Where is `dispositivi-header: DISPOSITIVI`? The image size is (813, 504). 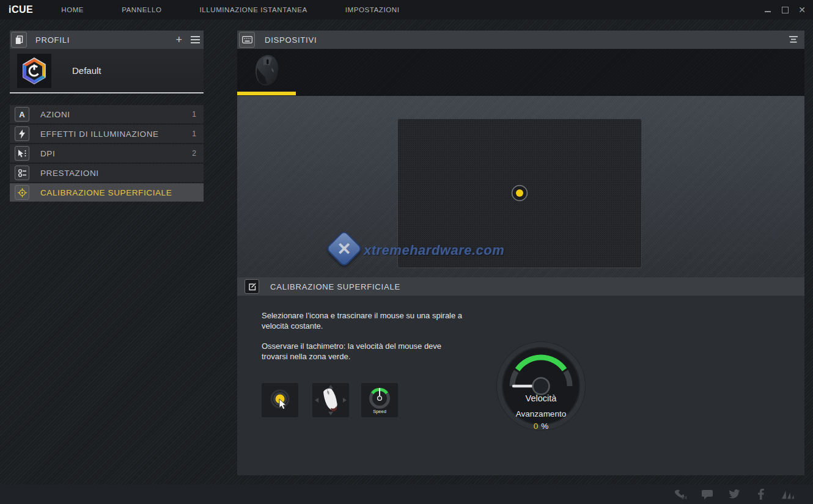
dispositivi-header: DISPOSITIVI is located at coordinates (521, 40).